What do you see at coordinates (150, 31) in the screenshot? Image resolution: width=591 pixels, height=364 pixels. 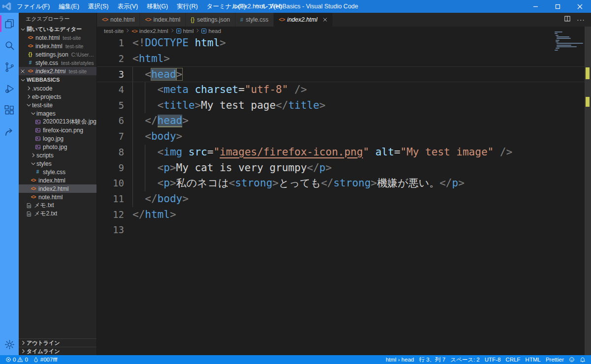 I see `breadcrumb-item-index2-html: <>index2.html` at bounding box center [150, 31].